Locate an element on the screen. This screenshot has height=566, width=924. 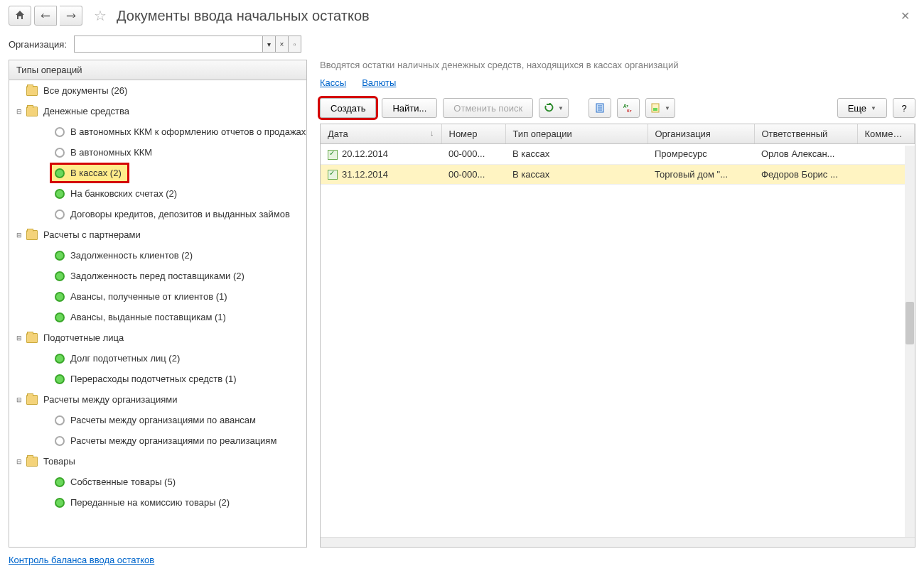
col-comment: Коммента... is located at coordinates (886, 134).